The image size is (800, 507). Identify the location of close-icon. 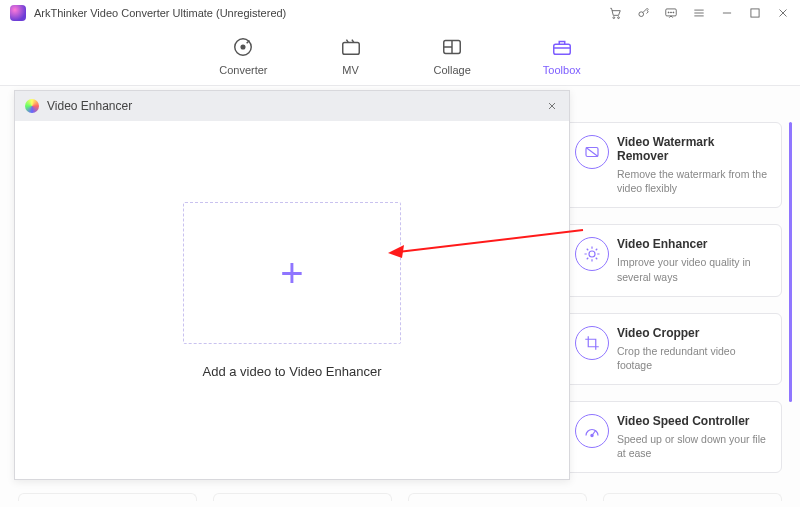
(783, 13).